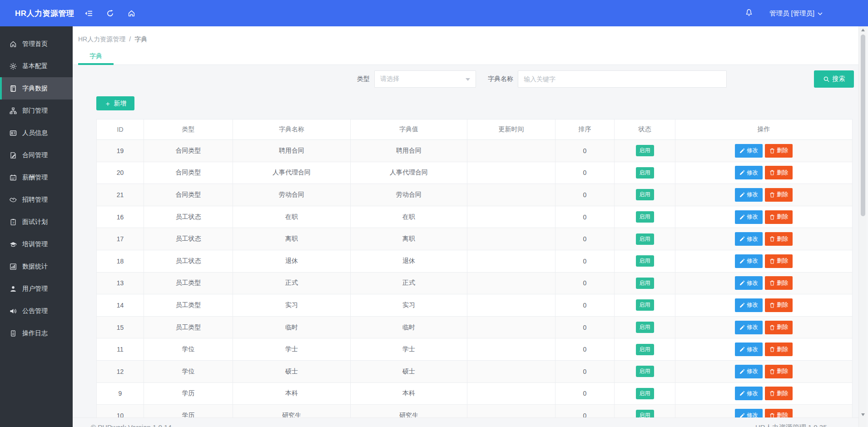 This screenshot has height=427, width=868. What do you see at coordinates (409, 195) in the screenshot?
I see `cell-dict-value: 劳动合同` at bounding box center [409, 195].